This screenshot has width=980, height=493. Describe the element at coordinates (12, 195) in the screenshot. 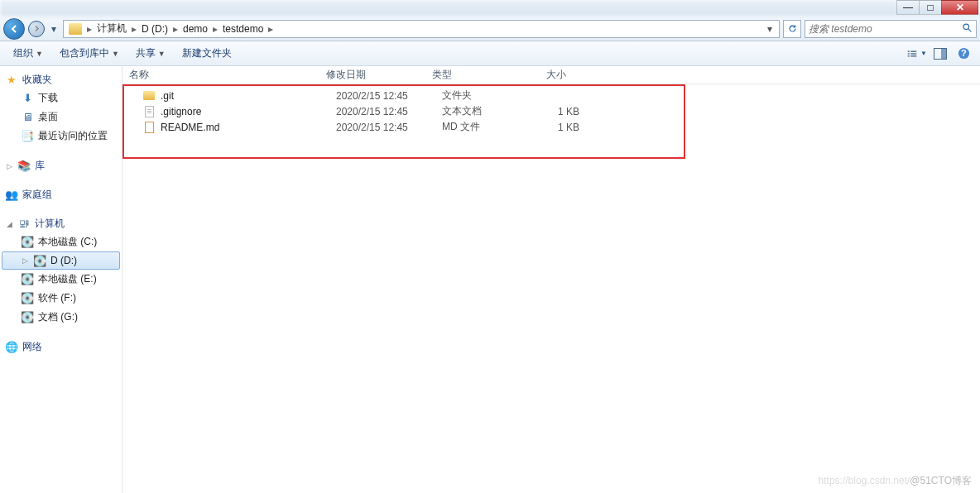

I see `homegroup-icon: 👥` at that location.